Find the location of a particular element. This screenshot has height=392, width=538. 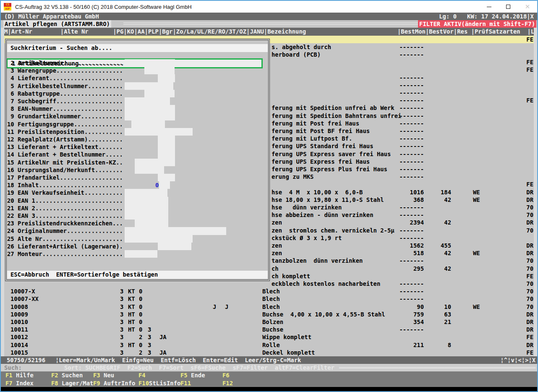

field-label: 2 Artikelnummer................. is located at coordinates (65, 63).